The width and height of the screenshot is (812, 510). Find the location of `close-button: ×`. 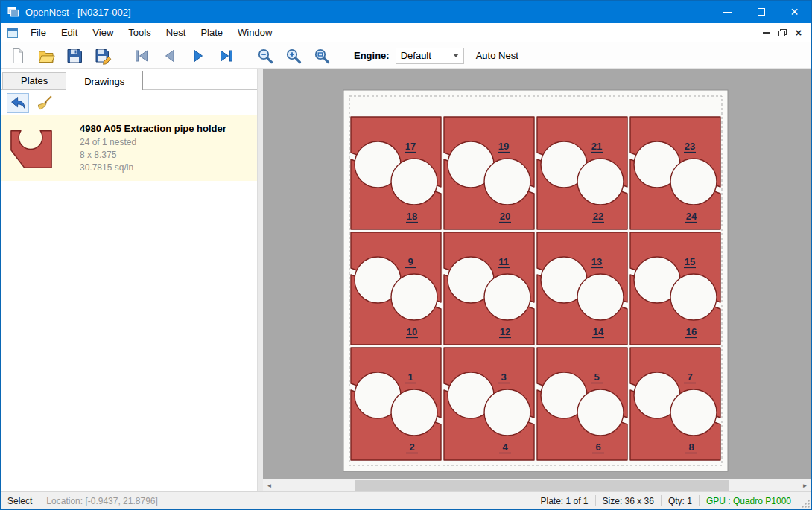

close-button: × is located at coordinates (794, 12).